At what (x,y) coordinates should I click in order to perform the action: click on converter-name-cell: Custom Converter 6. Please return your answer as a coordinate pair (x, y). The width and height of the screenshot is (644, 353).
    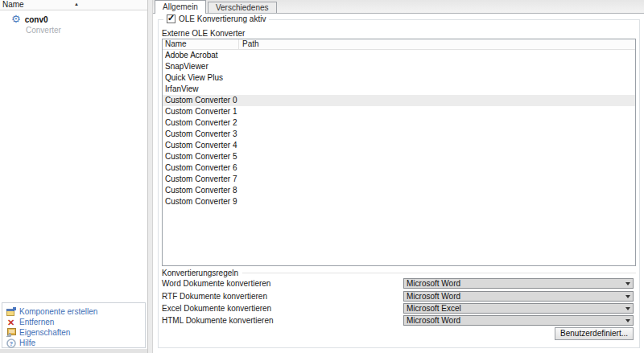
    Looking at the image, I should click on (201, 167).